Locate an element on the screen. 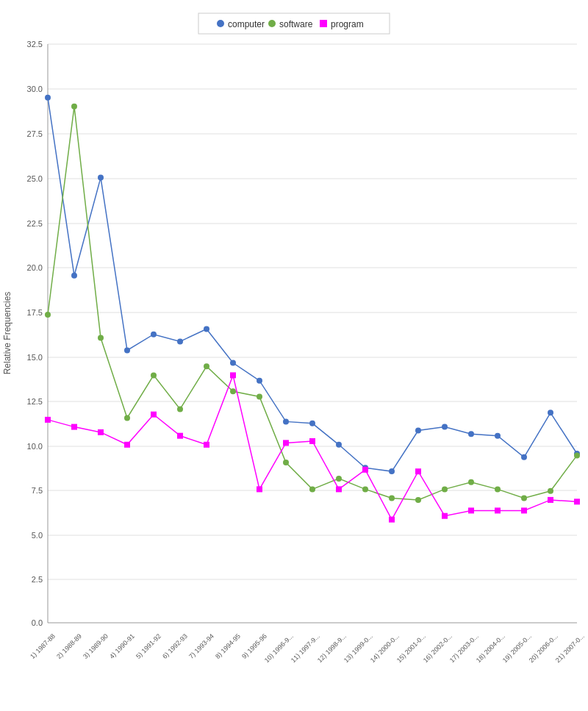  y-tick-7.5: 7.5 is located at coordinates (37, 490).